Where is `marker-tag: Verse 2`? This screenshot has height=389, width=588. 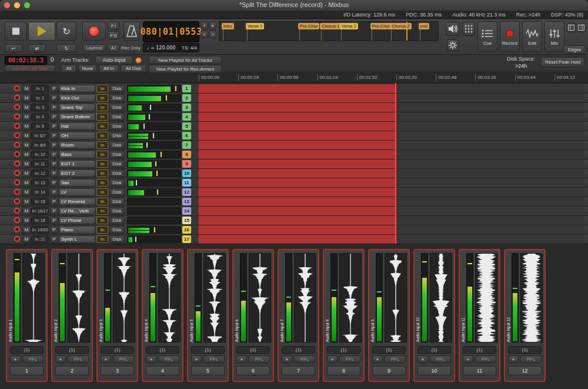
marker-tag: Verse 2 is located at coordinates (349, 26).